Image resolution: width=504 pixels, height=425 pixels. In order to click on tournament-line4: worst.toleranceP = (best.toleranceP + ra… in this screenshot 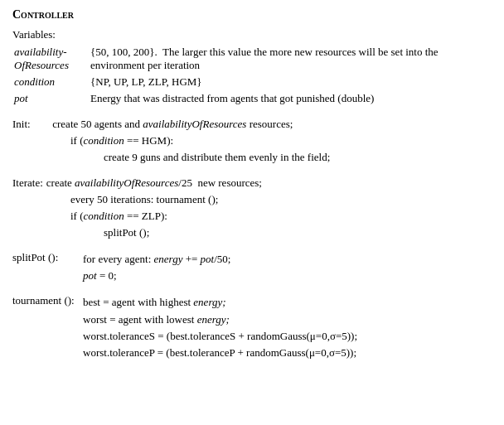, I will do `click(220, 353)`.